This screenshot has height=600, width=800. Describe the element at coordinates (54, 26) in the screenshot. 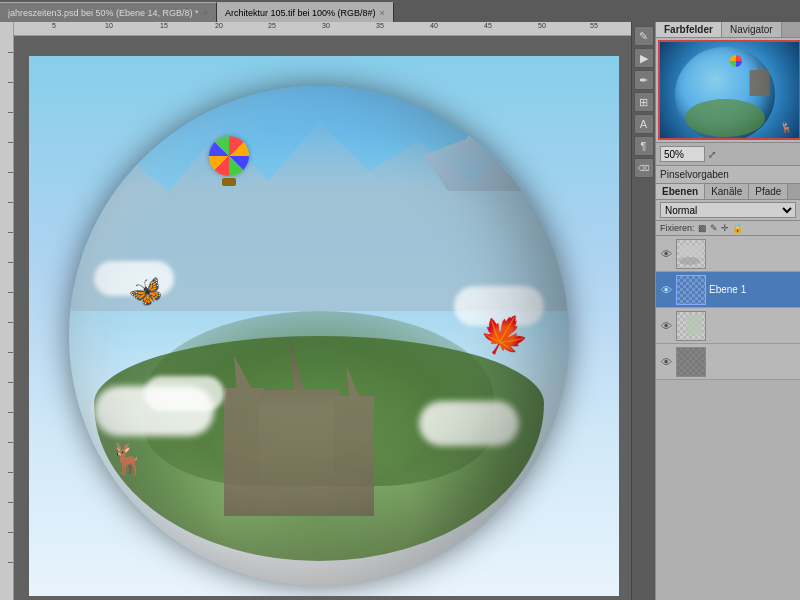

I see `ruler-label: 5` at that location.